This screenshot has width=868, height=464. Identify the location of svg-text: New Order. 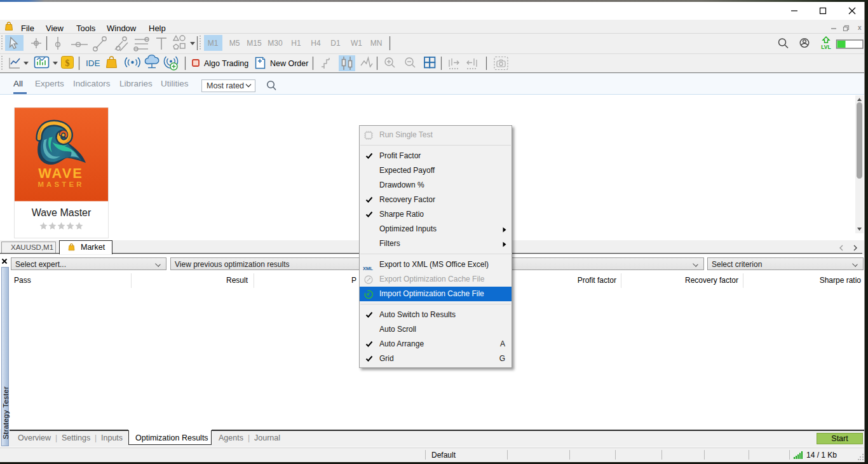
(289, 64).